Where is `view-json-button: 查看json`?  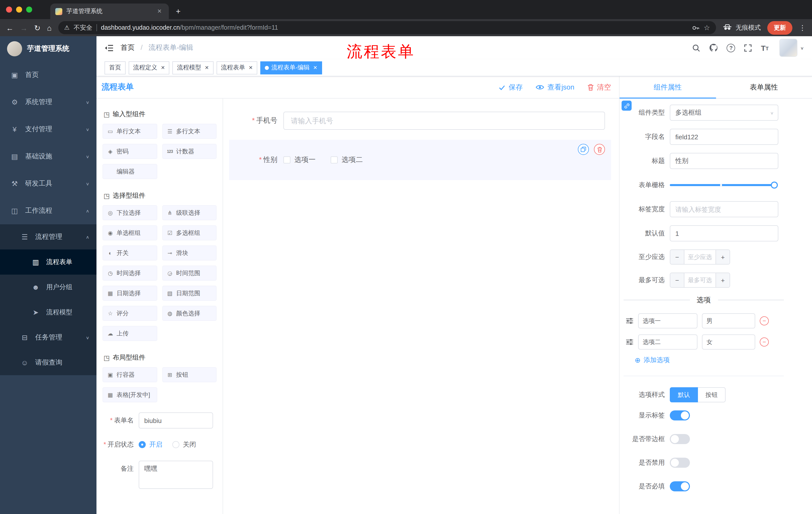
view-json-button: 查看json is located at coordinates (555, 87).